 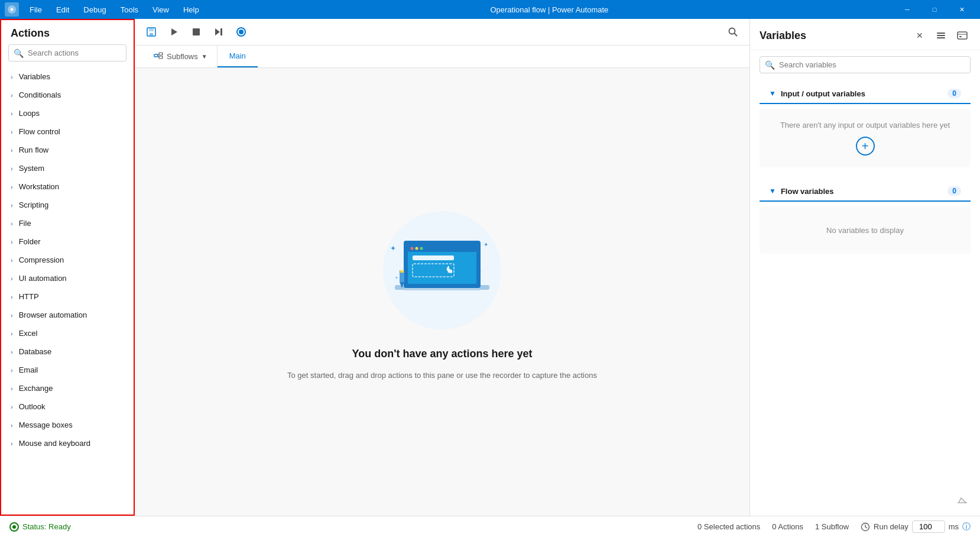 I want to click on subflows-label: Subflows, so click(x=182, y=57).